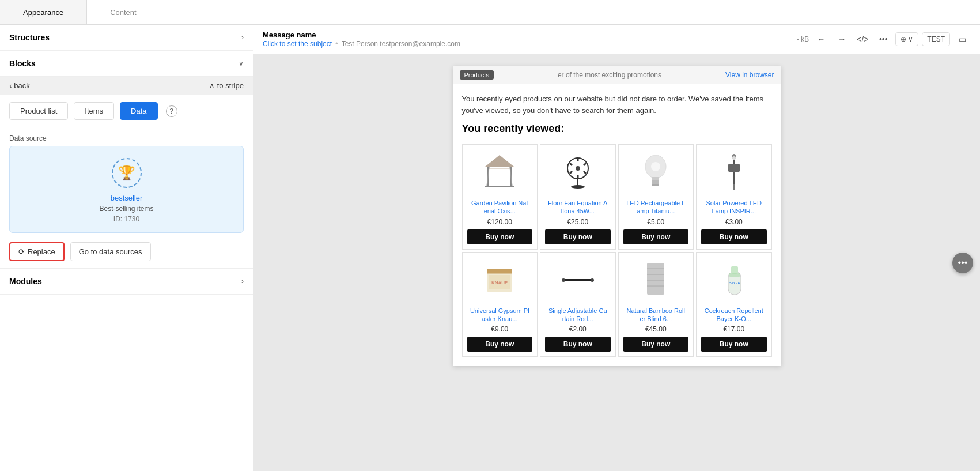  What do you see at coordinates (111, 251) in the screenshot?
I see `goto-datasources-button: Go to data sources` at bounding box center [111, 251].